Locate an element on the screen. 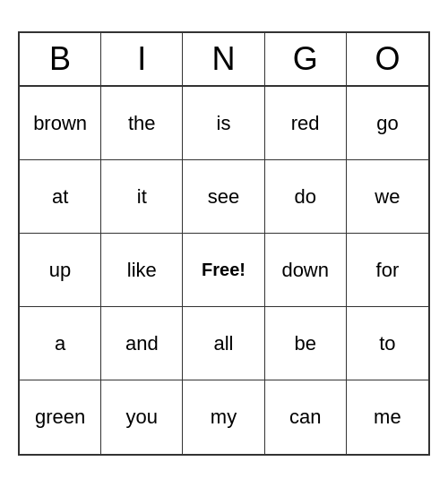  bingo-cell-7: see is located at coordinates (224, 197).